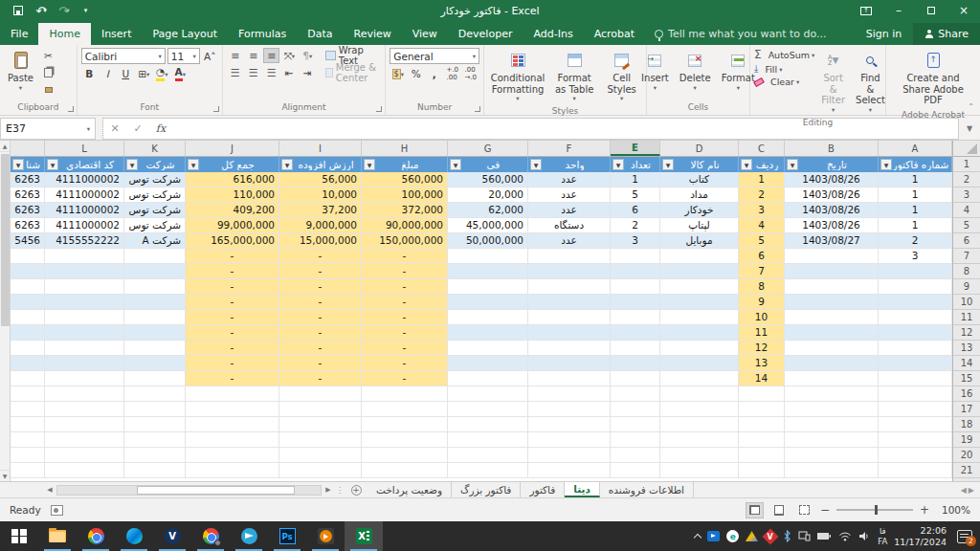 The height and width of the screenshot is (551, 980). I want to click on row-header-7: 7, so click(967, 256).